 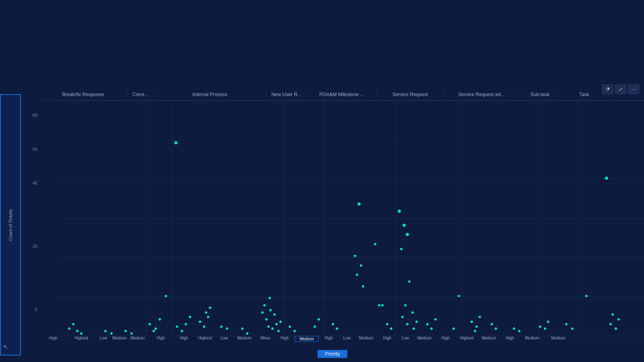 What do you see at coordinates (405, 338) in the screenshot?
I see `x-label-sr-low: Low` at bounding box center [405, 338].